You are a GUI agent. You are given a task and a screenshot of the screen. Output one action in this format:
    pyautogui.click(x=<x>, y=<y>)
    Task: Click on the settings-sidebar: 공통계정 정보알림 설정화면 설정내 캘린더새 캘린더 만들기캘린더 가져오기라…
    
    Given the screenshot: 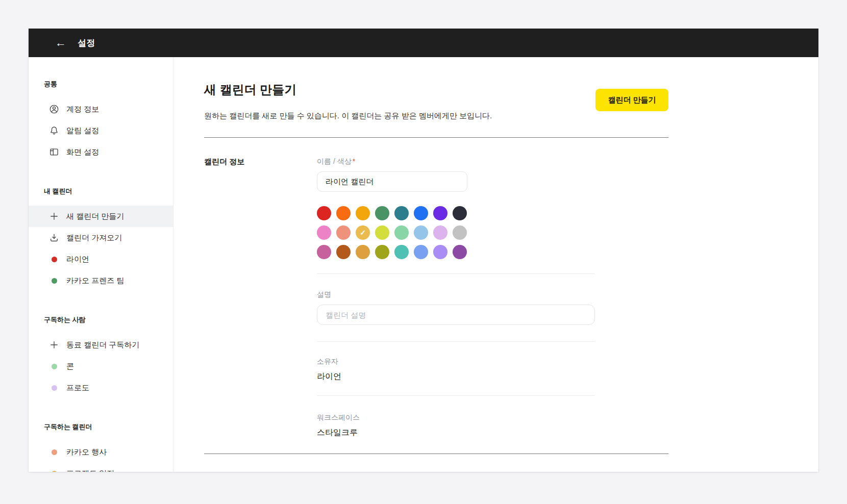 What is the action you would take?
    pyautogui.click(x=101, y=264)
    